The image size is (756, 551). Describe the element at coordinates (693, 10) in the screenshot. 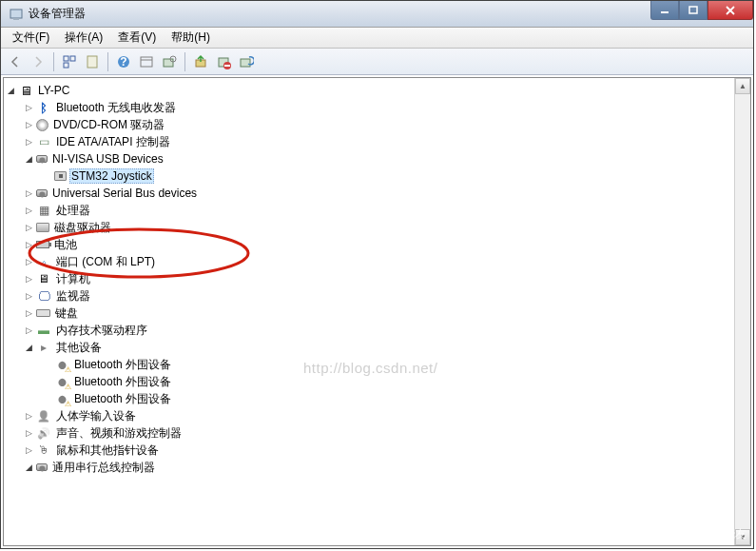

I see `maximize-button` at that location.